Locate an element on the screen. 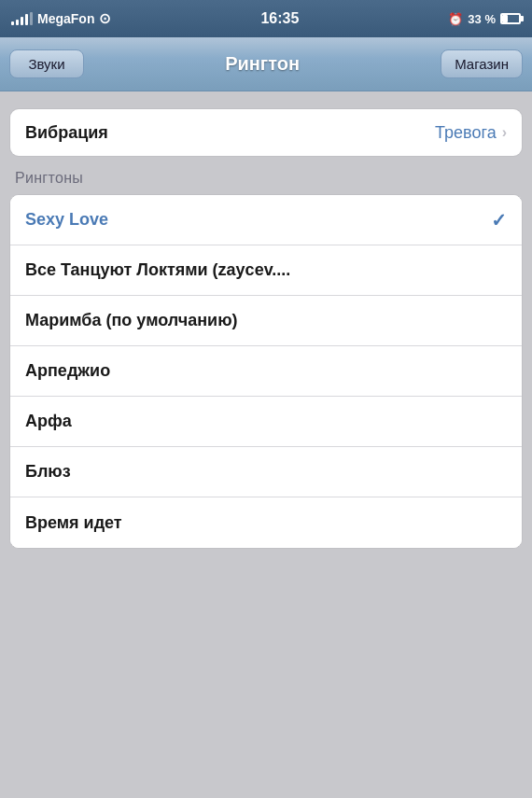 This screenshot has height=798, width=532. ringtone-name: Sexy Love is located at coordinates (67, 220).